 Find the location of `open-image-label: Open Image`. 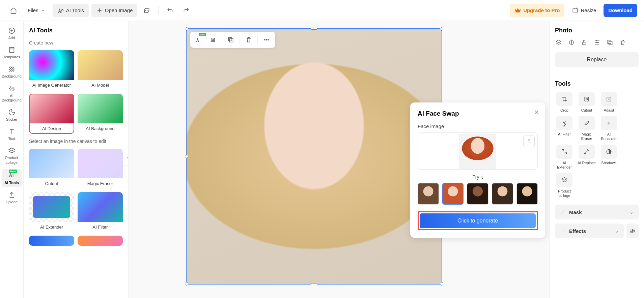

open-image-label: Open Image is located at coordinates (119, 10).